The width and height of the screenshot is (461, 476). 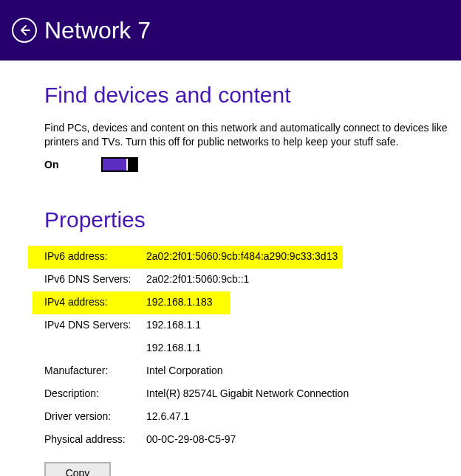 What do you see at coordinates (95, 416) in the screenshot?
I see `property-label: Driver version:` at bounding box center [95, 416].